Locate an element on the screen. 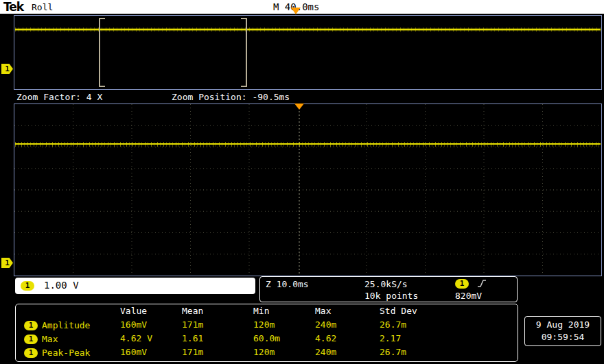  zoom-position-label: Zoom Position: -90.5ms is located at coordinates (231, 97).